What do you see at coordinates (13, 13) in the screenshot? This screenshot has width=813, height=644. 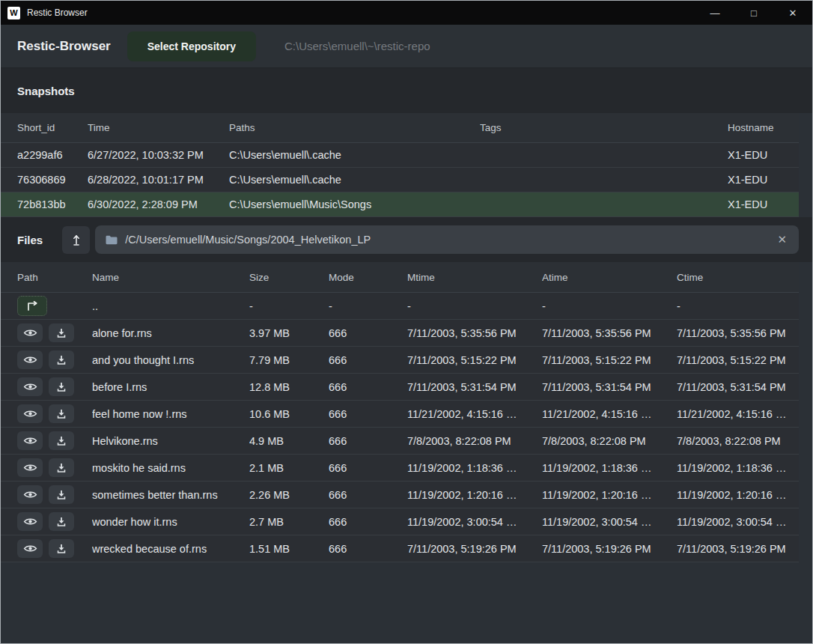 I see `app-icon: W` at bounding box center [13, 13].